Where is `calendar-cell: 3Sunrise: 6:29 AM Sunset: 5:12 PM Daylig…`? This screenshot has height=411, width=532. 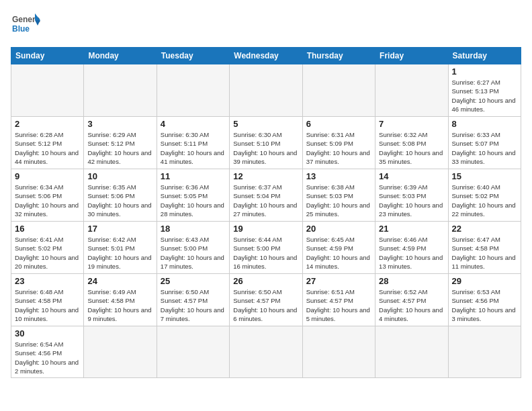 calendar-cell: 3Sunrise: 6:29 AM Sunset: 5:12 PM Daylig… is located at coordinates (120, 143).